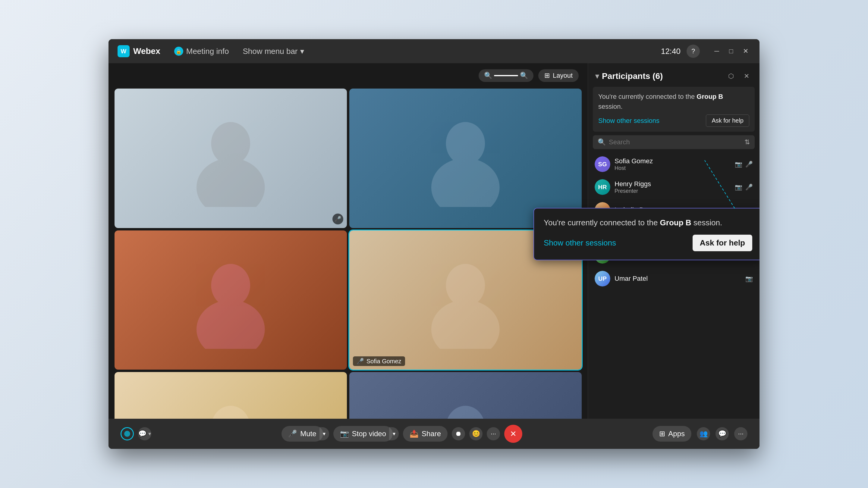 This screenshot has height=488, width=868. What do you see at coordinates (674, 164) in the screenshot?
I see `participant-item: SG Sofia Gomez Host 📷 🎤` at bounding box center [674, 164].